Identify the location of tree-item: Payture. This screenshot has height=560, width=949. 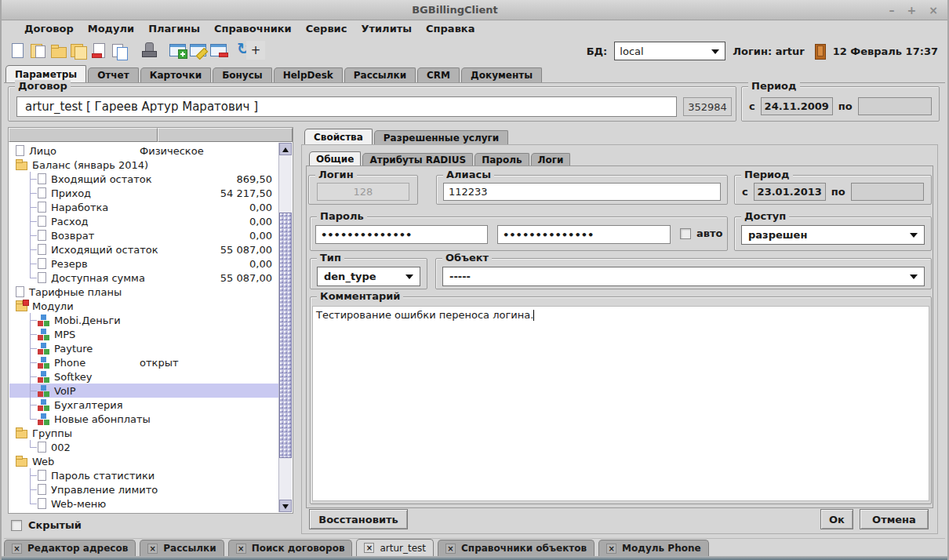
(144, 348).